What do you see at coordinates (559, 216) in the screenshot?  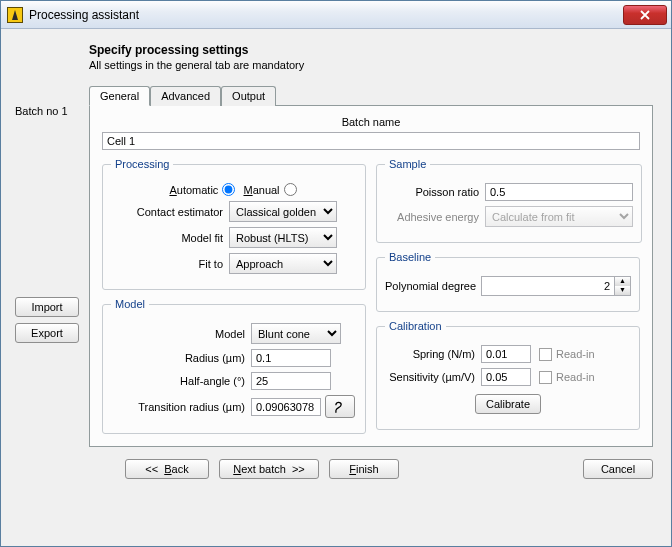 I see `adhesive-energy-select: Calculate from fit` at bounding box center [559, 216].